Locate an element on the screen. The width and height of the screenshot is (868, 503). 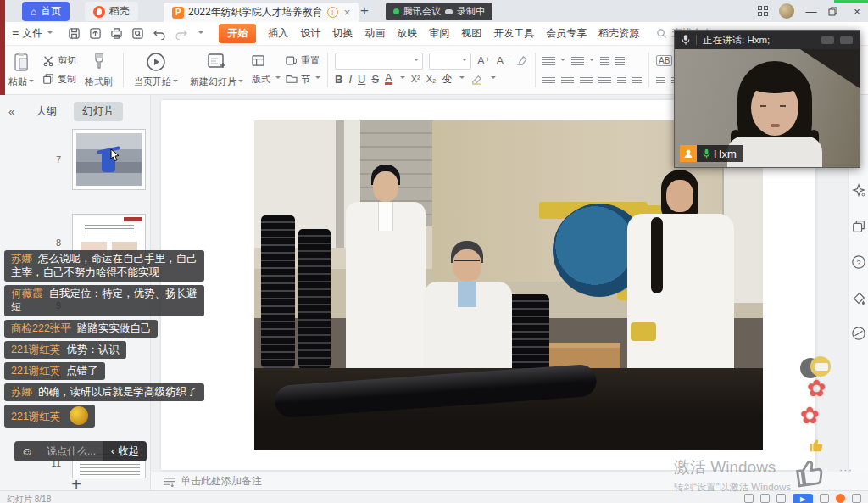
section-button: 节 is located at coordinates (303, 80).